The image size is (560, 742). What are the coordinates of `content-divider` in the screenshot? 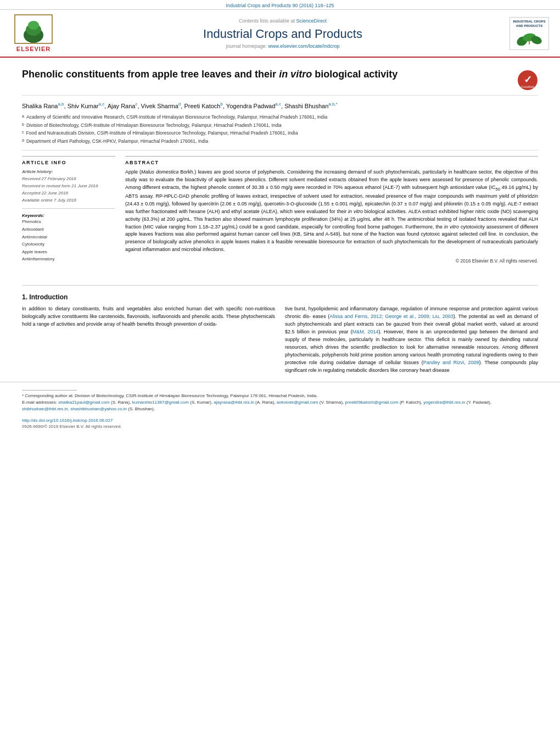 It's located at (280, 286).